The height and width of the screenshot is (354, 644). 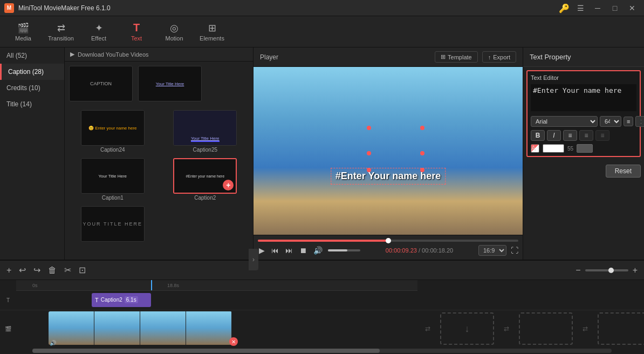 What do you see at coordinates (584, 98) in the screenshot?
I see `text-editor-input: #Enter Your name here` at bounding box center [584, 98].